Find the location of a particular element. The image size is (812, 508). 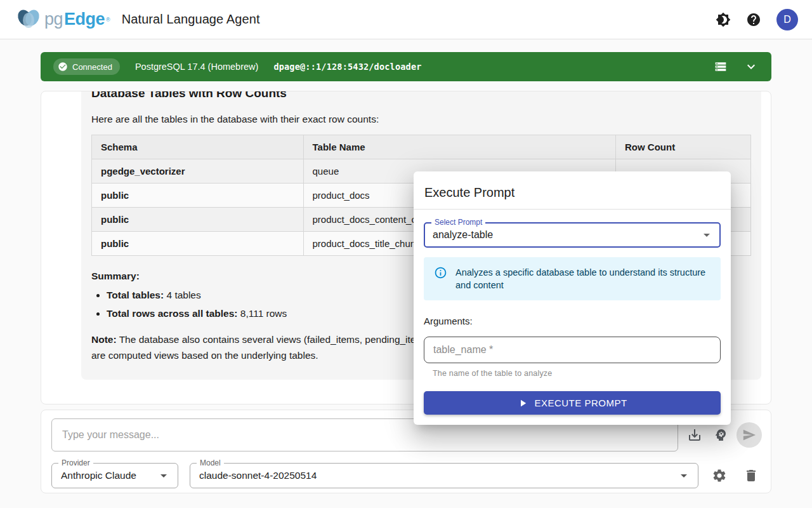

connection-details-button is located at coordinates (721, 67).